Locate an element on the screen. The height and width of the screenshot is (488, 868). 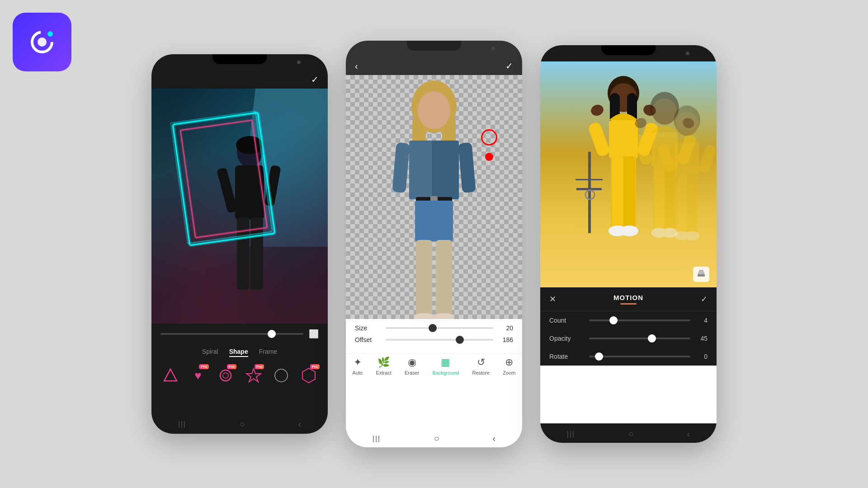
phone3-opacity-slider is located at coordinates (640, 338).